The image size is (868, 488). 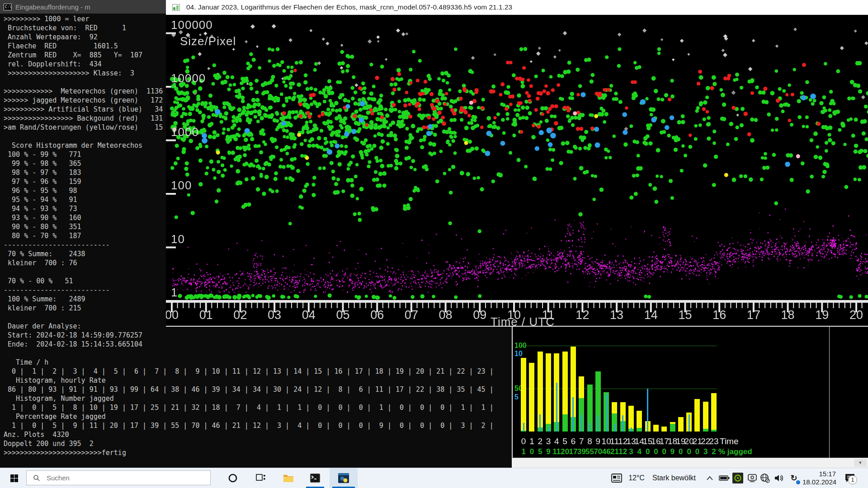 I want to click on battery-status, so click(x=724, y=478).